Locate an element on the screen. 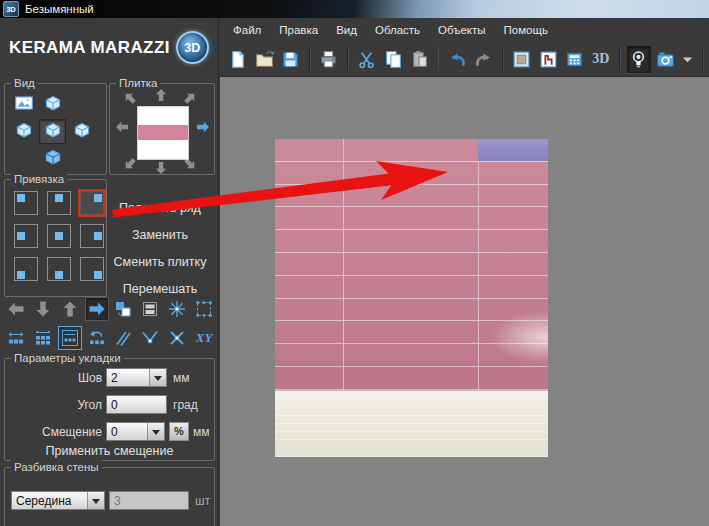 Image resolution: width=709 pixels, height=526 pixels. snap-bc-button is located at coordinates (59, 269).